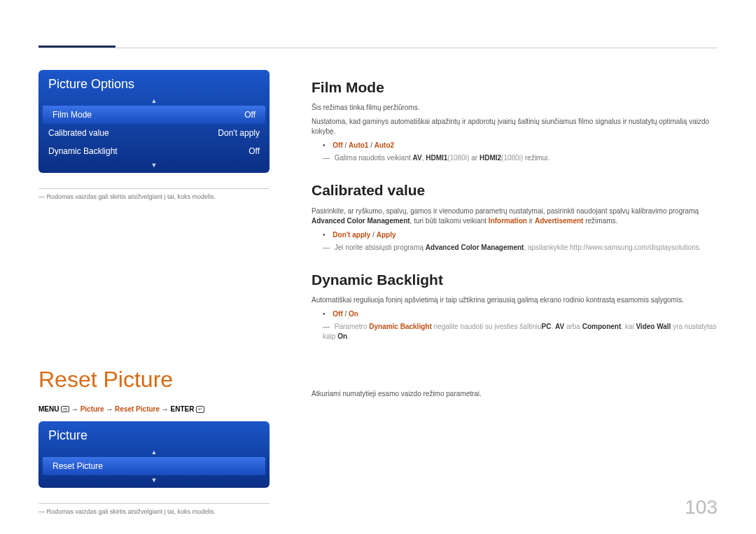 The height and width of the screenshot is (534, 756). What do you see at coordinates (72, 115) in the screenshot?
I see `menu-row-label: Film Mode` at bounding box center [72, 115].